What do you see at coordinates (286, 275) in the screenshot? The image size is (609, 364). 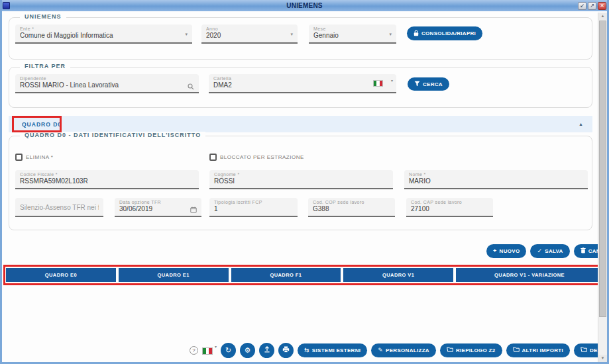 I see `tab-quadro-f1: QUADRO F1` at bounding box center [286, 275].